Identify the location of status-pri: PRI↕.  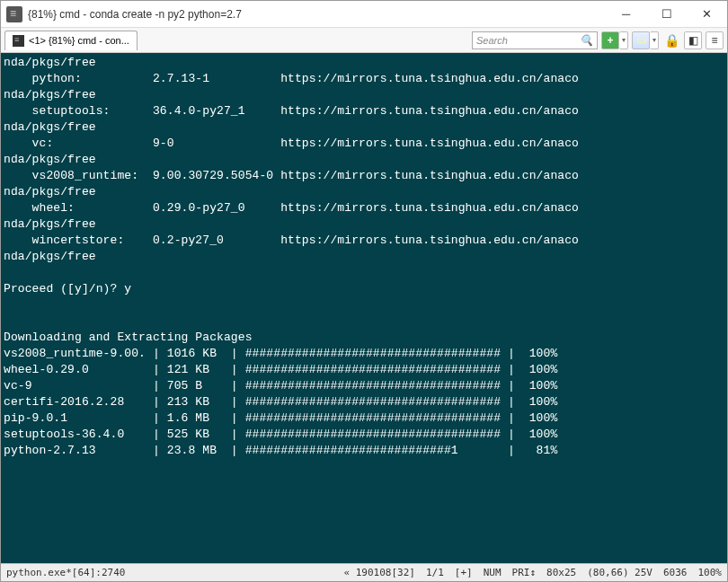
(525, 573).